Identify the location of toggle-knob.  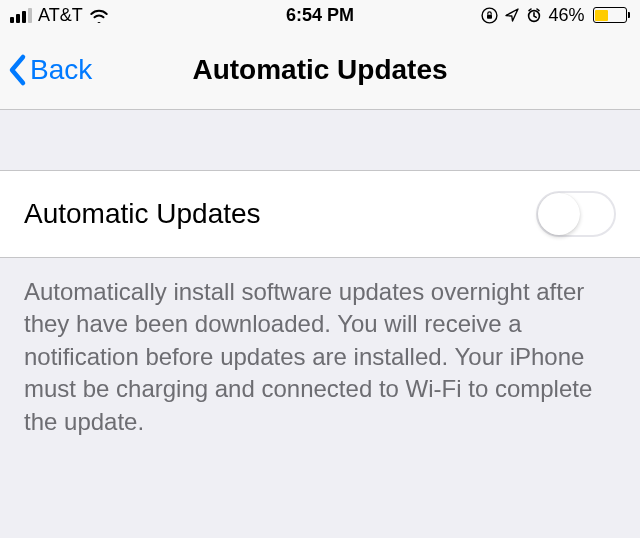
(559, 214).